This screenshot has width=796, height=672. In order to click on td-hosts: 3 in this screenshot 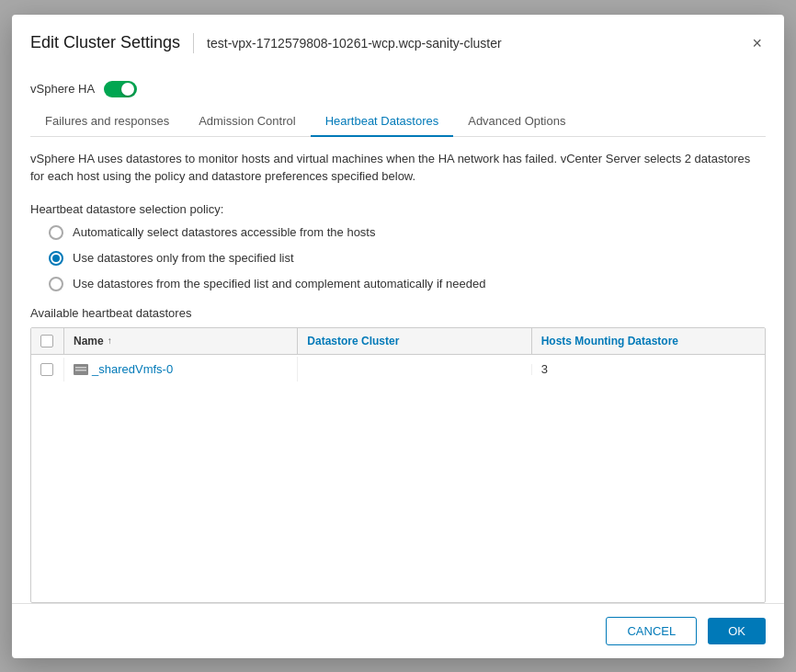, I will do `click(649, 370)`.